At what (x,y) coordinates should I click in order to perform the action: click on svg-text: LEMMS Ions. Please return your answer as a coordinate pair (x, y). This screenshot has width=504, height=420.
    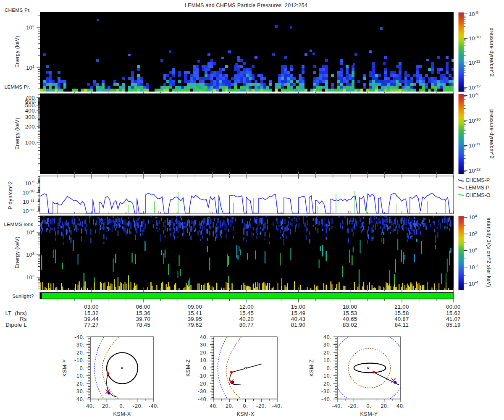
    Looking at the image, I should click on (19, 224).